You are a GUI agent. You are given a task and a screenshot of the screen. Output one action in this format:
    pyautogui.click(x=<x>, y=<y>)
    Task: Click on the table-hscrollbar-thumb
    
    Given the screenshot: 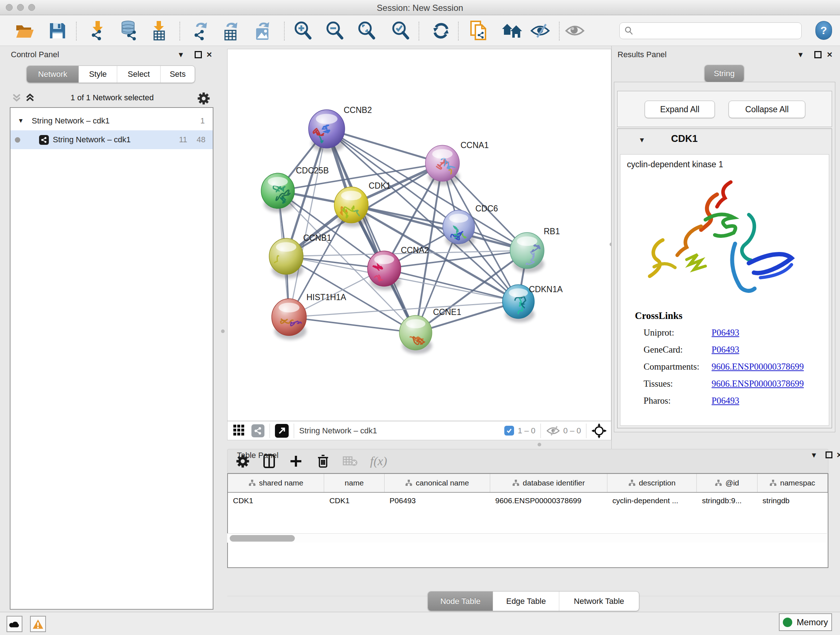 What is the action you would take?
    pyautogui.click(x=262, y=538)
    